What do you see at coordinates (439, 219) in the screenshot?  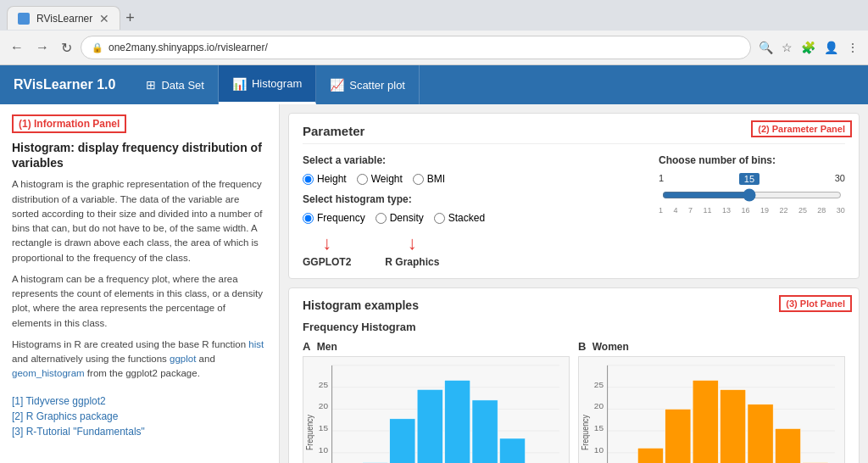 I see `radio-stacked-input` at bounding box center [439, 219].